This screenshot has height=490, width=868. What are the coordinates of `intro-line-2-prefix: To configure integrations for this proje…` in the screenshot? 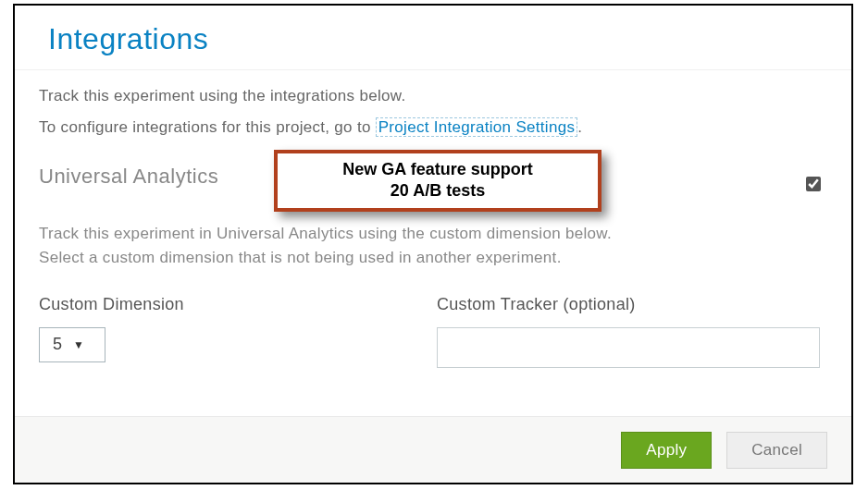 It's located at (207, 128).